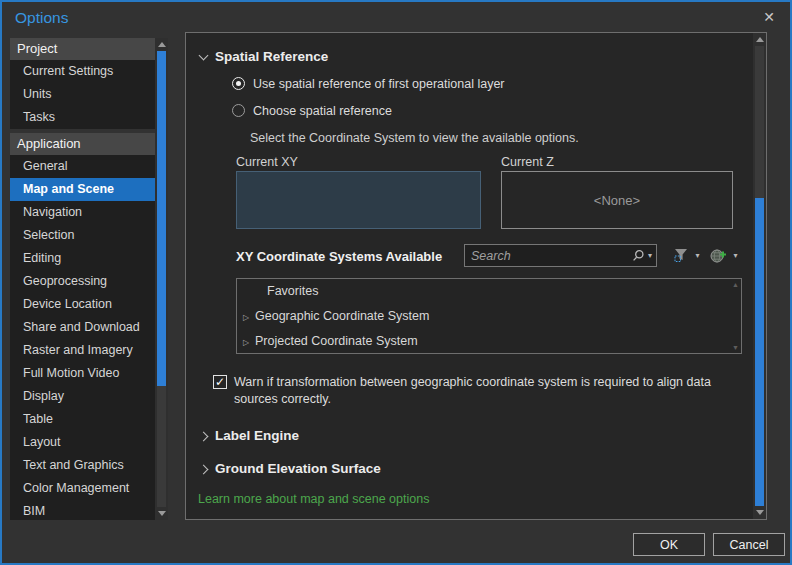  Describe the element at coordinates (336, 341) in the screenshot. I see `list-item-label: Projected Coordinate System` at that location.